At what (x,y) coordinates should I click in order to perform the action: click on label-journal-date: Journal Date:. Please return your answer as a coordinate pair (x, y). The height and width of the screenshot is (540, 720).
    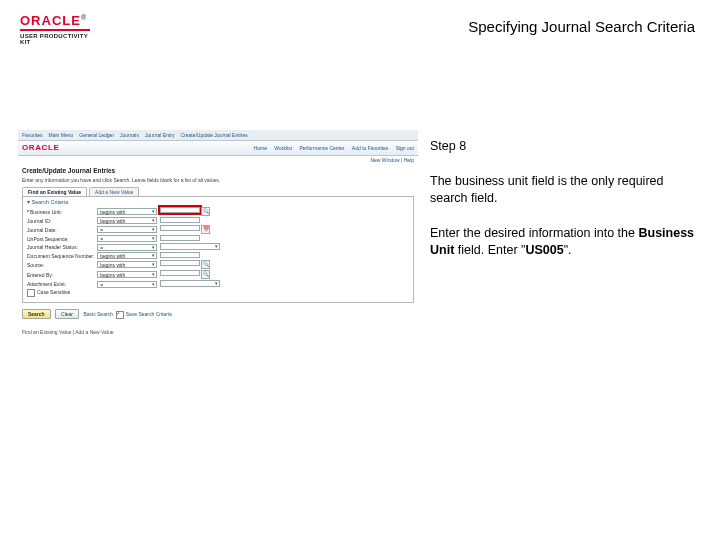
    Looking at the image, I should click on (62, 230).